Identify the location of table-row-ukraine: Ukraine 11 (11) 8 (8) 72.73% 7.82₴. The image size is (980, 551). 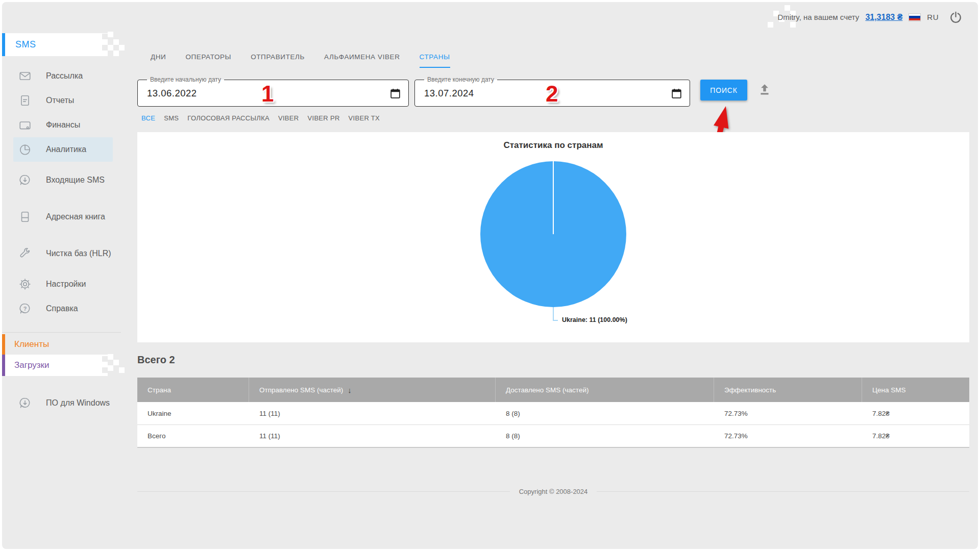
(553, 413).